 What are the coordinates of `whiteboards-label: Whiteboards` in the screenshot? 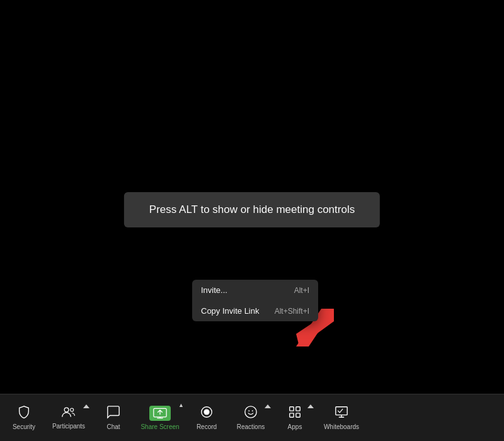 It's located at (341, 427).